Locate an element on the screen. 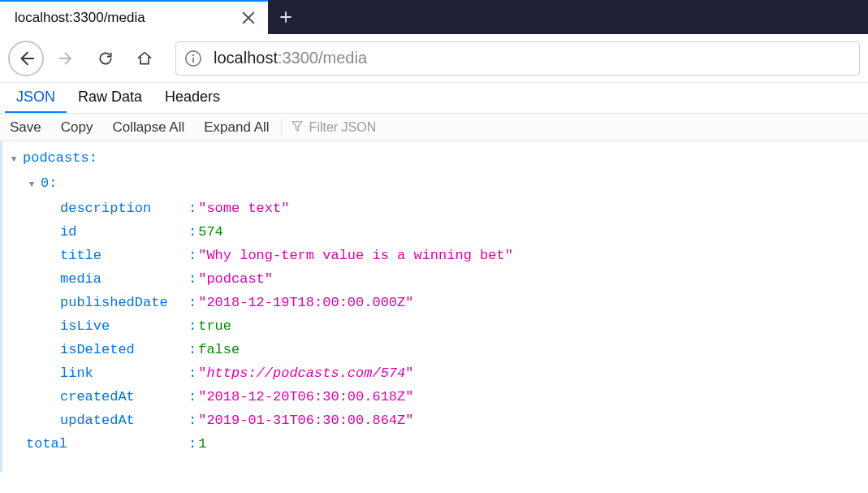  json-key-podcasts: podcasts: is located at coordinates (434, 159).